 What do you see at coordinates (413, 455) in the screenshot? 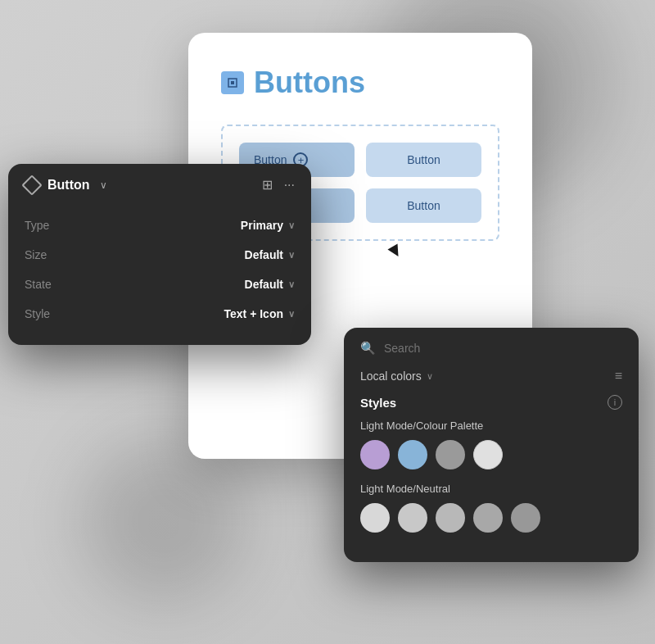
I see `swatch-blue` at bounding box center [413, 455].